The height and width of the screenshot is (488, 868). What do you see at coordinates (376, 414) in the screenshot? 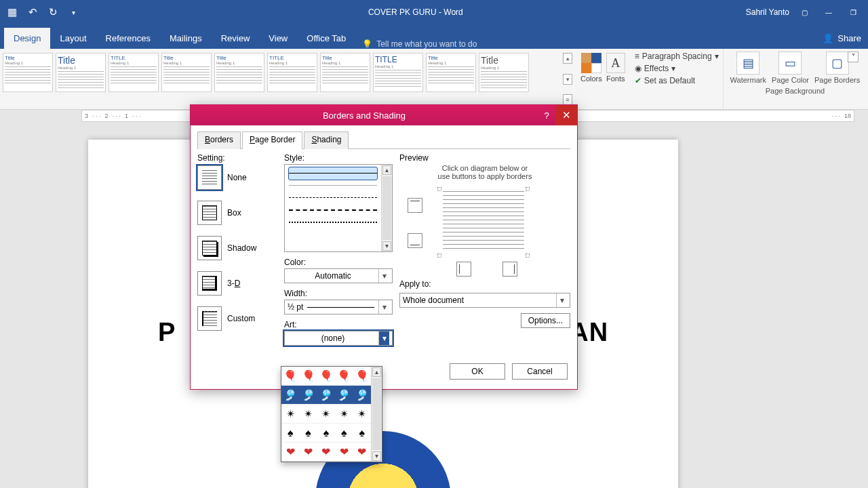
I see `art-dropdown-scrollbar: ▴ ▾` at bounding box center [376, 414].